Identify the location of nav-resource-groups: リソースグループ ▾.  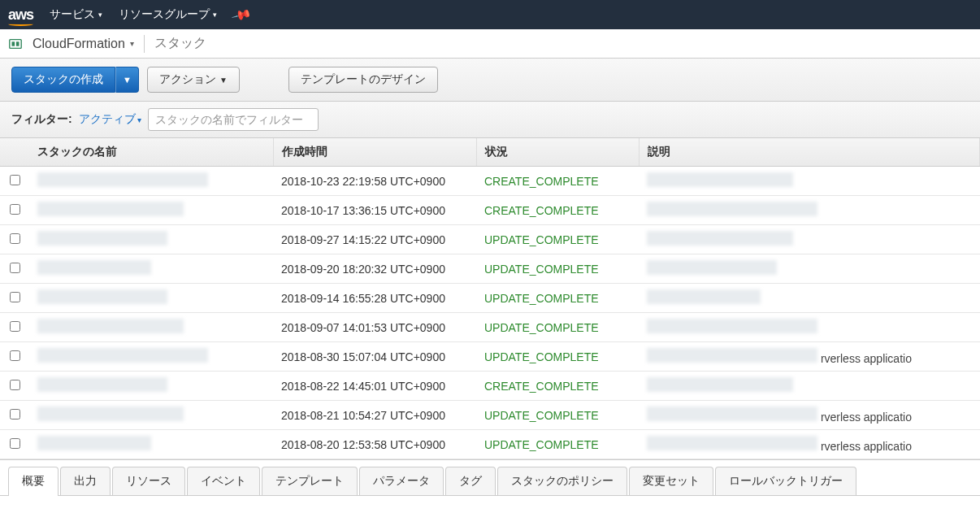
(167, 15).